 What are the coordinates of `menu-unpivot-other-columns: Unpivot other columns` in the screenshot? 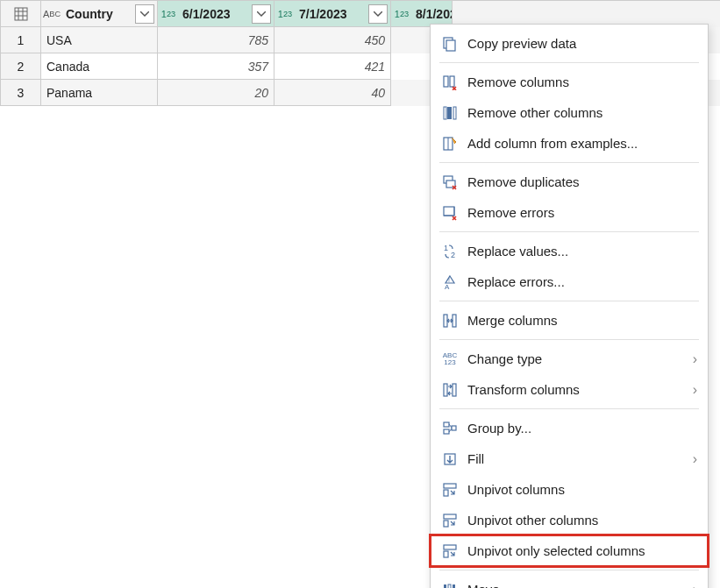 It's located at (569, 521).